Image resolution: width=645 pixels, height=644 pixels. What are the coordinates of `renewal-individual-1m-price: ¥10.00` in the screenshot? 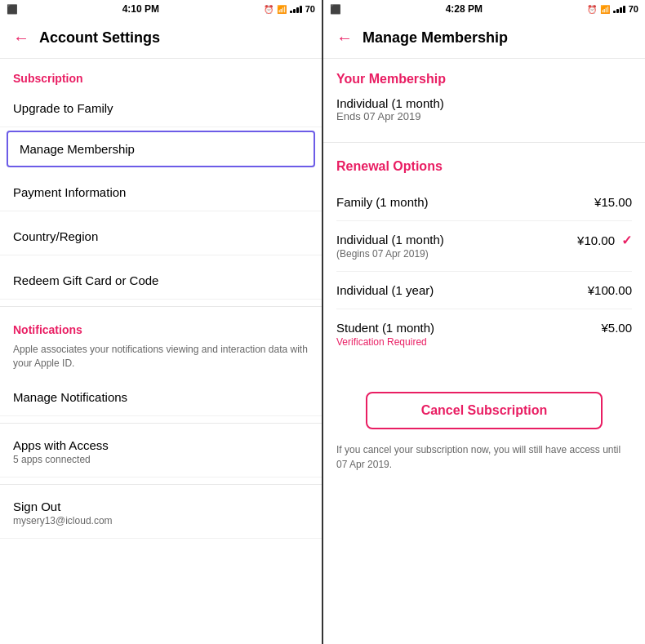 It's located at (596, 240).